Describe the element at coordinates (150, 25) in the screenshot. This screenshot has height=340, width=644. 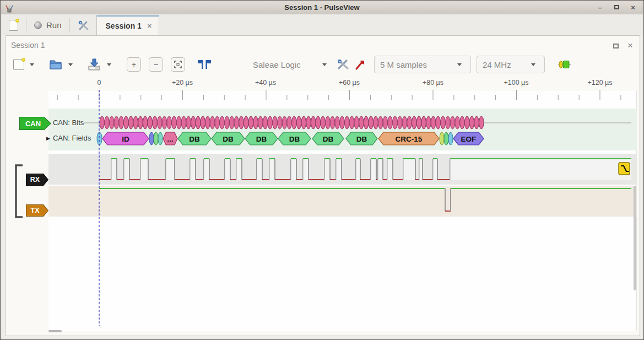
I see `tab-close-icon: ×` at that location.